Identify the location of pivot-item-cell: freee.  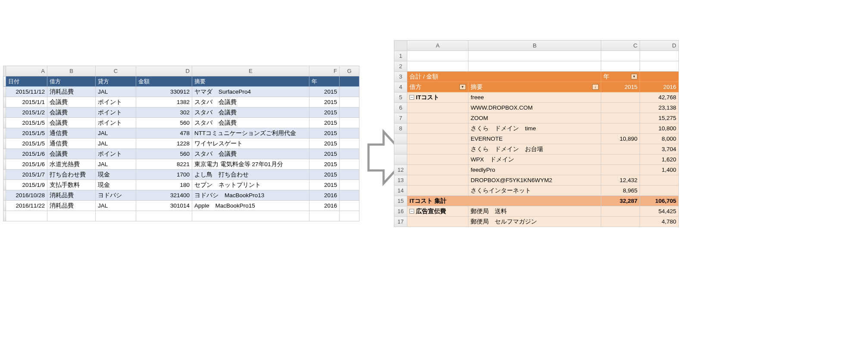
(535, 98).